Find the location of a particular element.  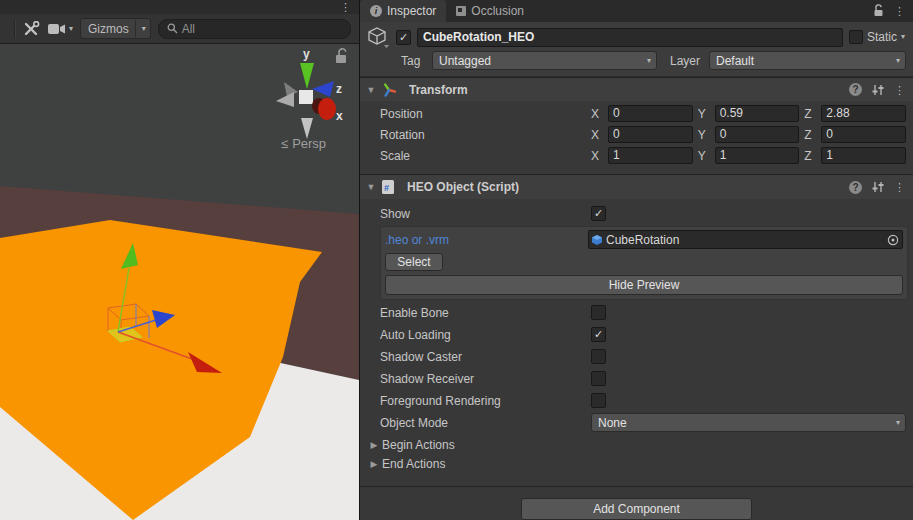

gameobject-cube-icon is located at coordinates (378, 37).